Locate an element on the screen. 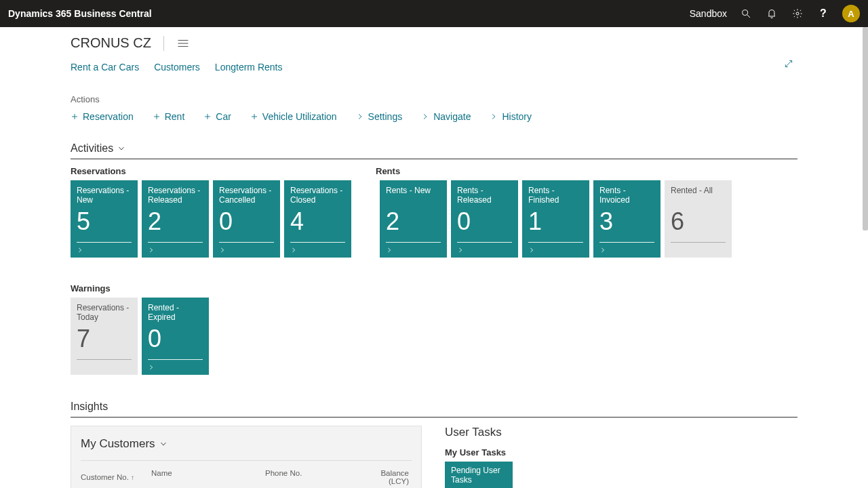  tile-label: Reservations - Cancelled is located at coordinates (247, 195).